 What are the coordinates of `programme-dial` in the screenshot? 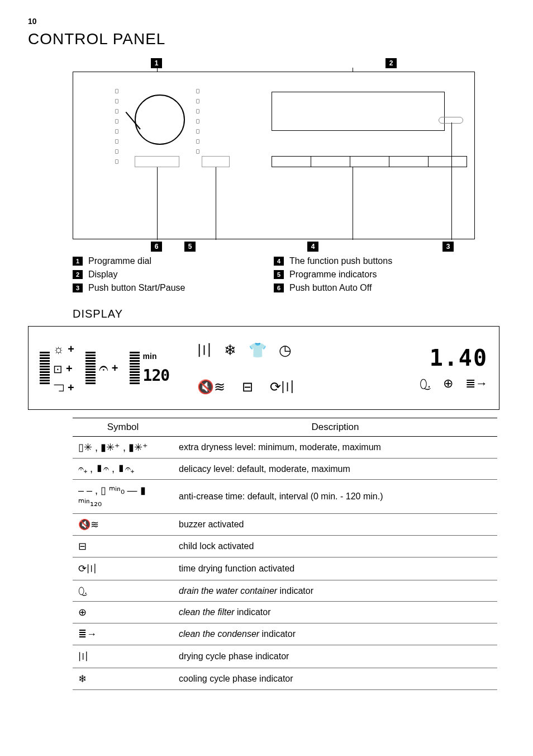 It's located at (160, 120).